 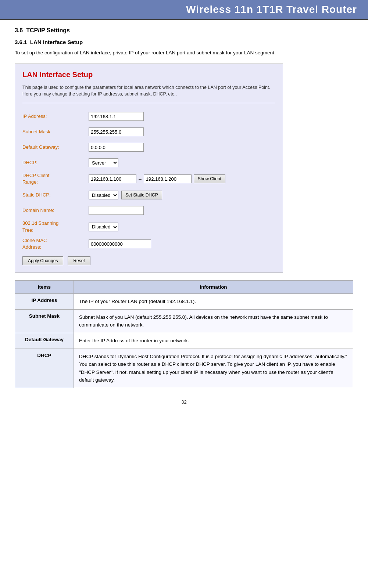 What do you see at coordinates (43, 261) in the screenshot?
I see `apply-changes-button: Apply Changes` at bounding box center [43, 261].